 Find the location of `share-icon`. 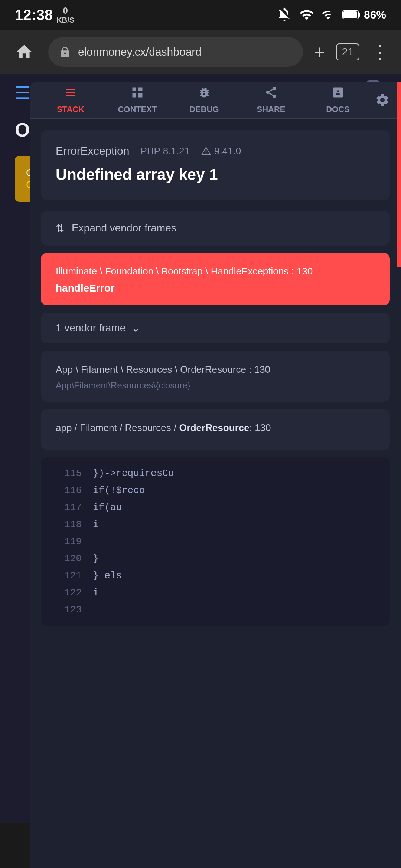

share-icon is located at coordinates (271, 94).